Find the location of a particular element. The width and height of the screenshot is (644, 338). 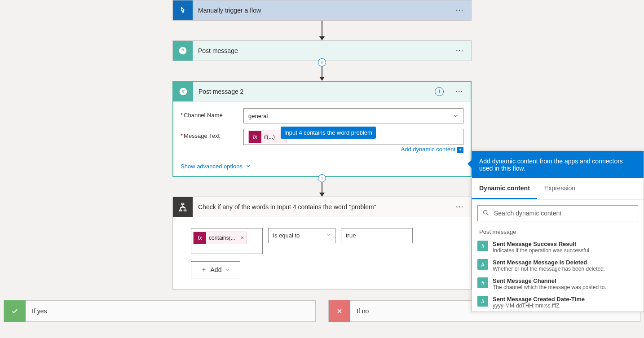

check-icon is located at coordinates (15, 311).